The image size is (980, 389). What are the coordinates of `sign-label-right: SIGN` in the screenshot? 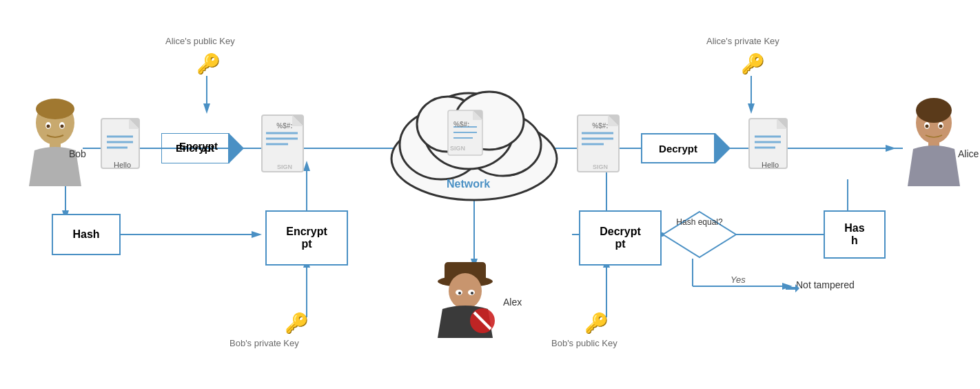 It's located at (600, 167).